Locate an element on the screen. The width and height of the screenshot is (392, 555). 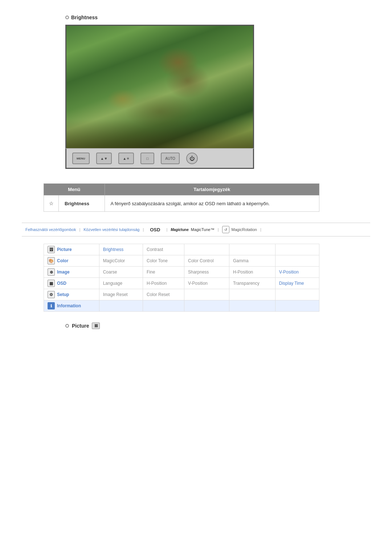
color-col2: Color Tone is located at coordinates (163, 261).